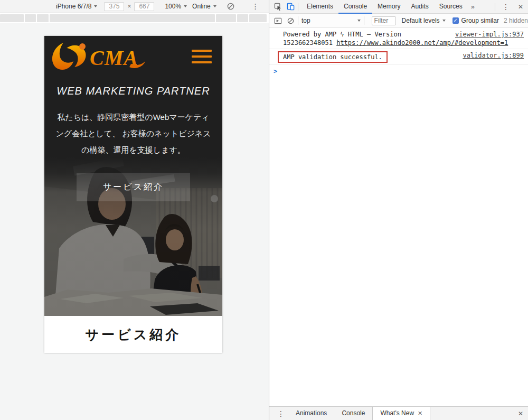 Image resolution: width=528 pixels, height=420 pixels. What do you see at coordinates (97, 56) in the screenshot?
I see `cma-logo: CMA` at bounding box center [97, 56].